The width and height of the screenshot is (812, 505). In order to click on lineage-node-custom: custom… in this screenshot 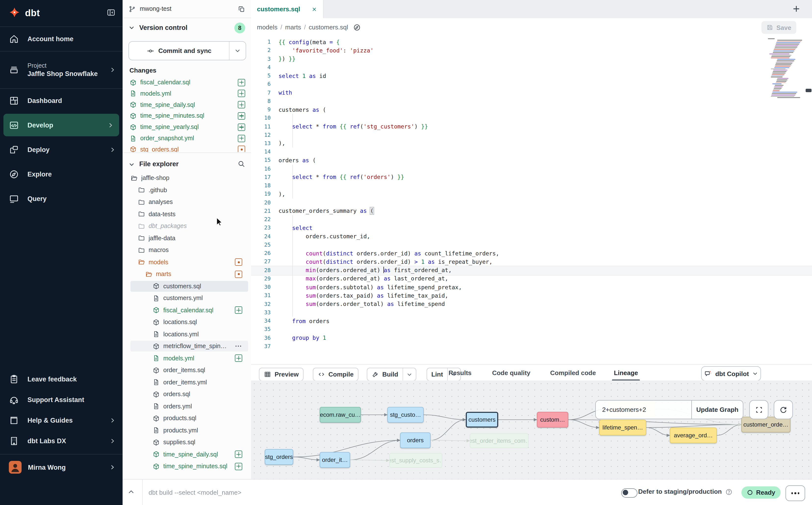, I will do `click(552, 419)`.